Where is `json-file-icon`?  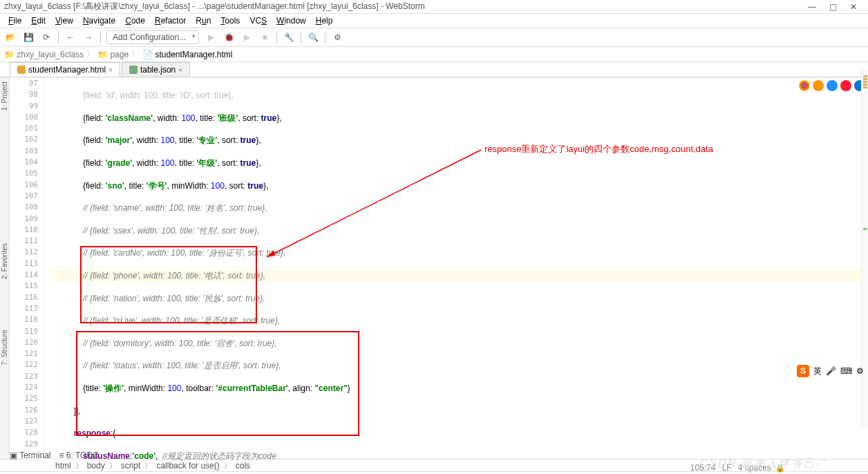
json-file-icon is located at coordinates (133, 70).